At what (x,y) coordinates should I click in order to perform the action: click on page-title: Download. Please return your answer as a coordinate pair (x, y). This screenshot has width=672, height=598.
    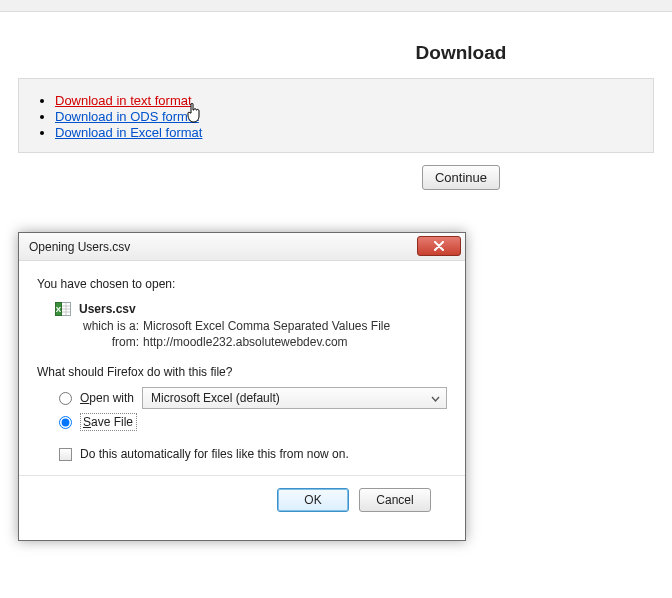
    Looking at the image, I should click on (336, 53).